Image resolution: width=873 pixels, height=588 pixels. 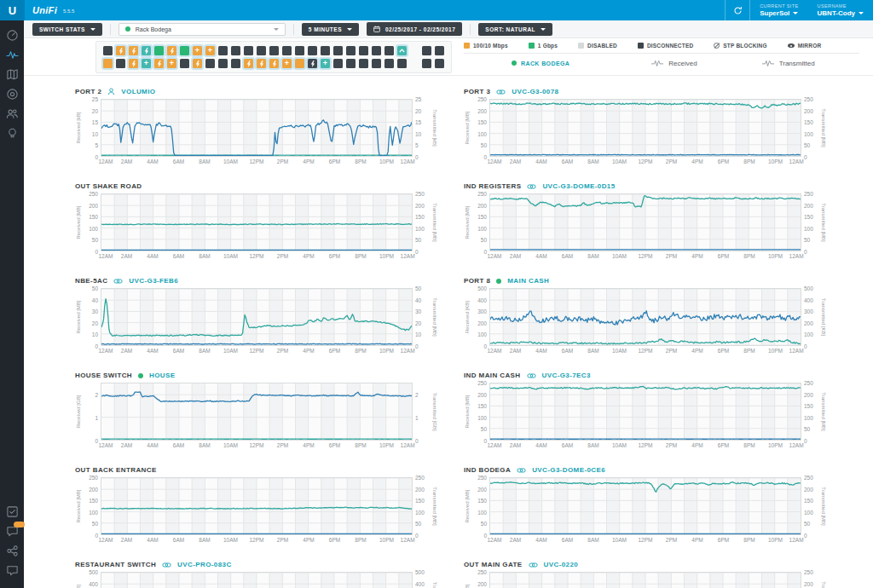 What do you see at coordinates (162, 375) in the screenshot?
I see `chart-device-link: HOUSE` at bounding box center [162, 375].